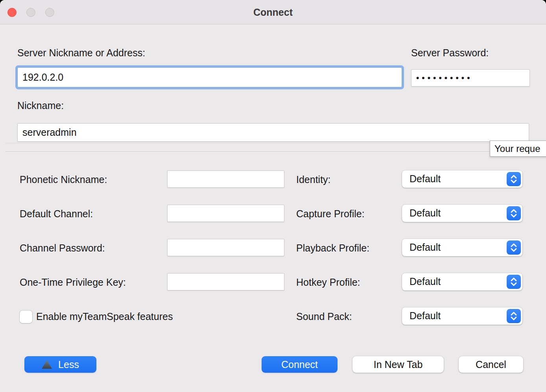  Describe the element at coordinates (273, 132) in the screenshot. I see `nickname-input` at that location.